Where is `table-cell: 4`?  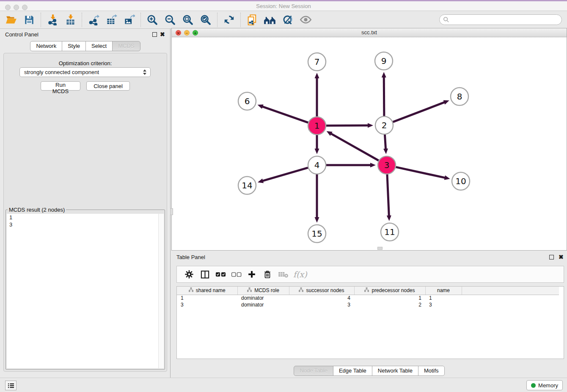 table-cell: 4 is located at coordinates (322, 298).